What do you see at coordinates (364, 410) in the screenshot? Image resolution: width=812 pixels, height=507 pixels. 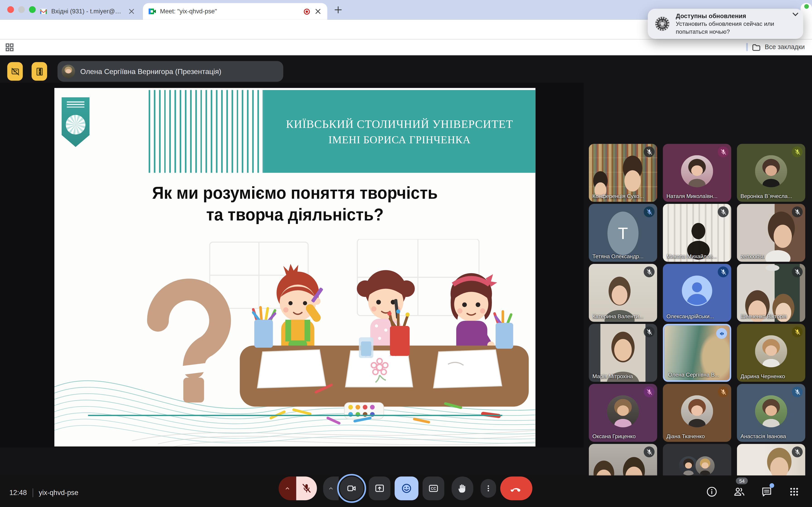 I see `paint-palette` at bounding box center [364, 410].